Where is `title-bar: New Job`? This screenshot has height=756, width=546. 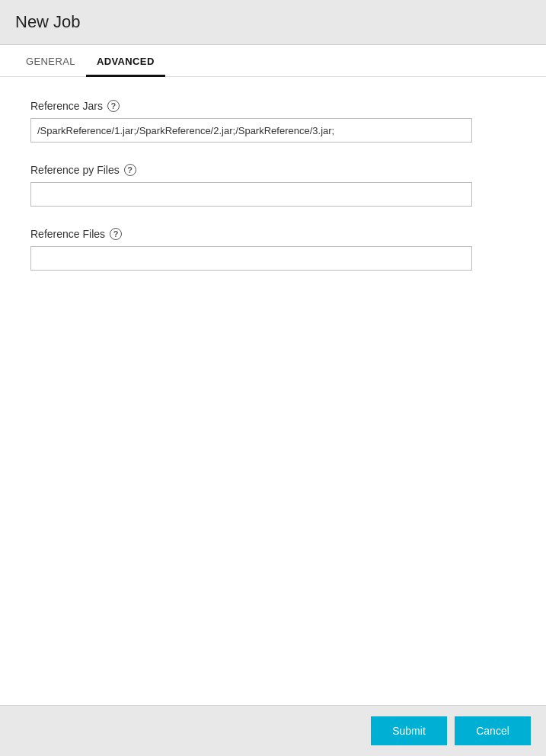
title-bar: New Job is located at coordinates (273, 23).